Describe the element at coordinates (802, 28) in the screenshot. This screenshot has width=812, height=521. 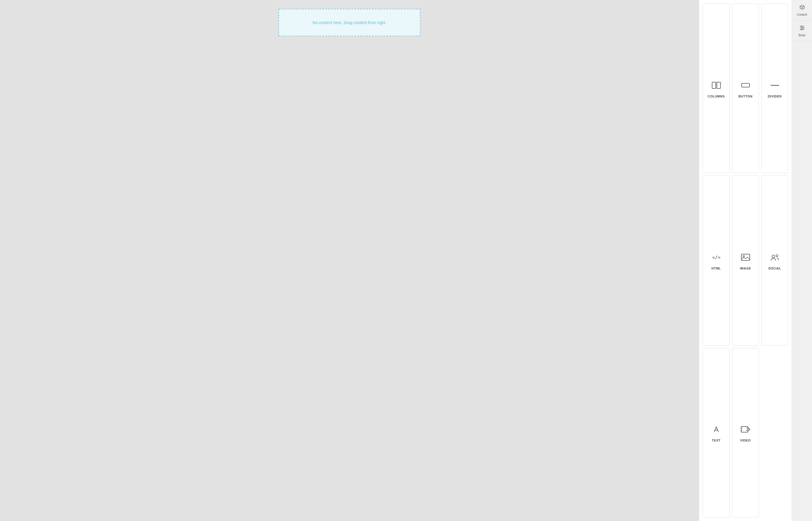
I see `body-tab-icon` at that location.